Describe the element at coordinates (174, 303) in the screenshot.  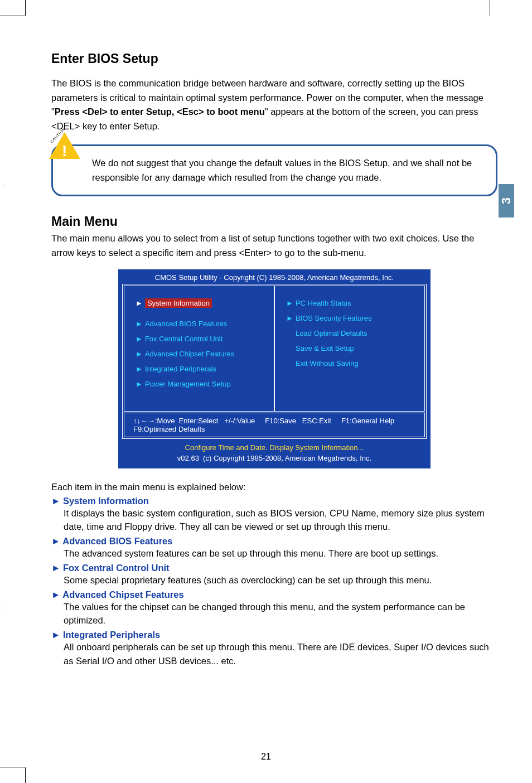
I see `bios-menu-item: ►System Information` at that location.